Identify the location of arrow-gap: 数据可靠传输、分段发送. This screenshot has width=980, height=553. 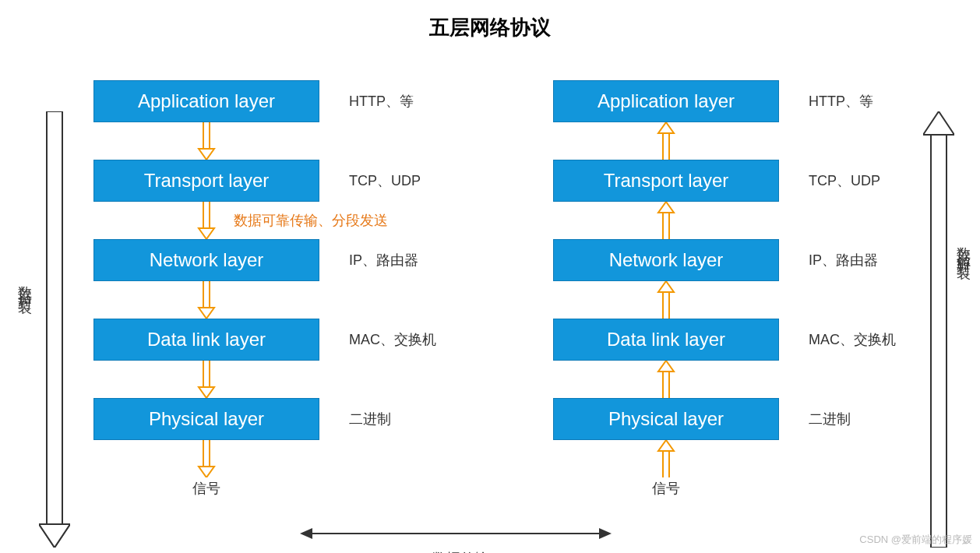
(206, 220).